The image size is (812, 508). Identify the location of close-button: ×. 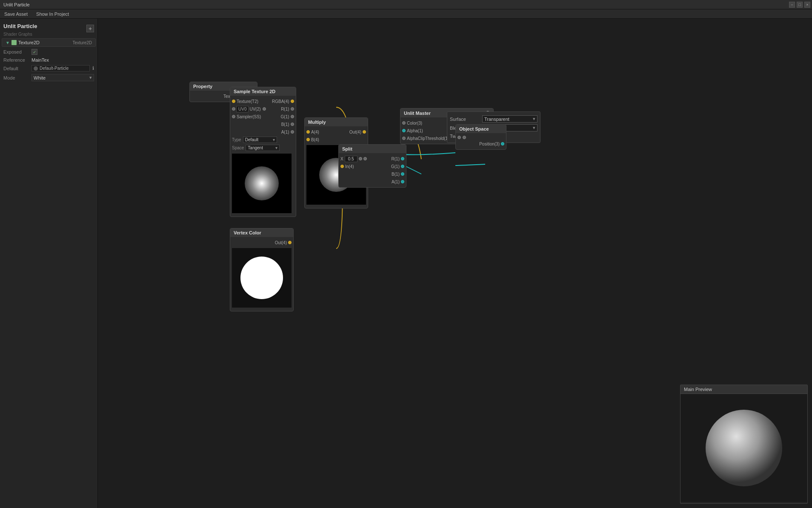
(807, 5).